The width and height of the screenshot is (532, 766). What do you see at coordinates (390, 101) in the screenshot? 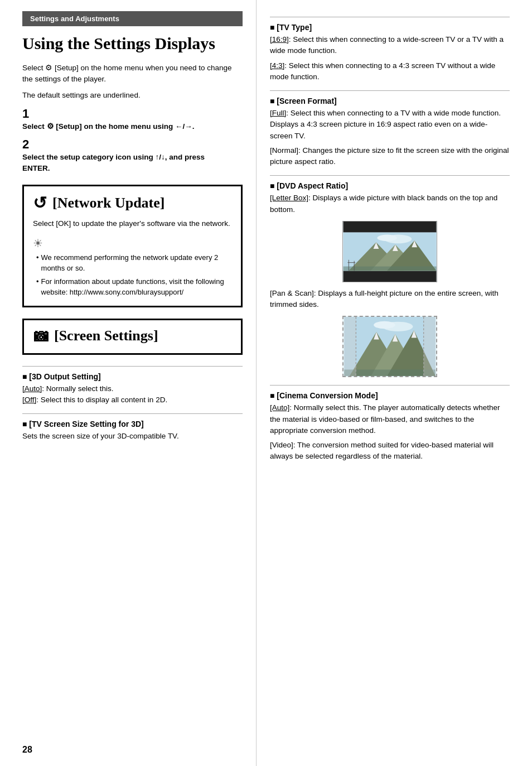
I see `screen-format-title: ■ [Screen Format]` at bounding box center [390, 101].